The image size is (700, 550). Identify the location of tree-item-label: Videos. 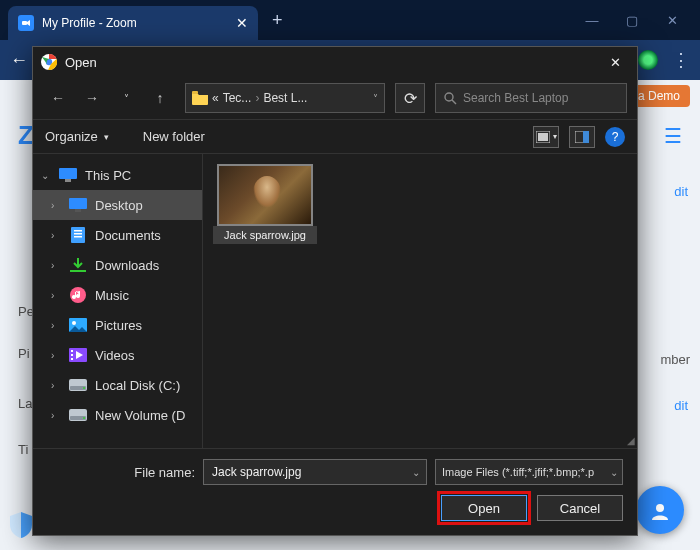
(115, 356).